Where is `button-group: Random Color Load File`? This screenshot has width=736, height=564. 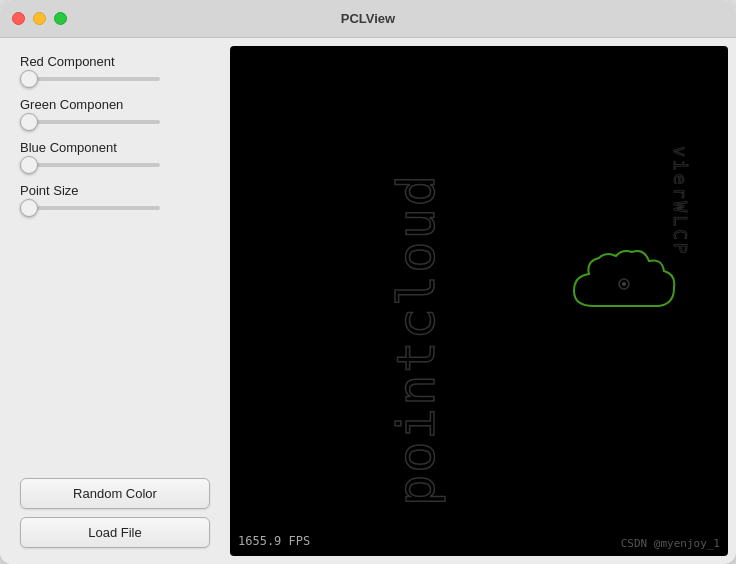
button-group: Random Color Load File is located at coordinates (115, 505).